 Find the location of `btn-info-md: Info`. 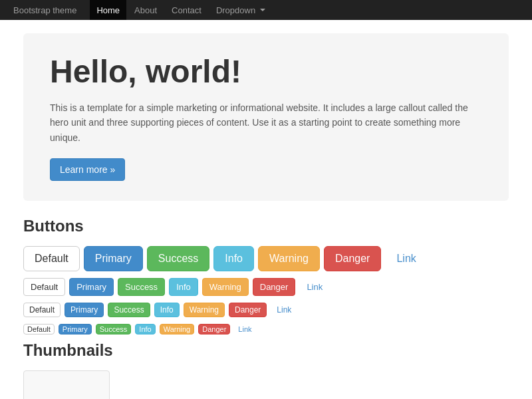

btn-info-md: Info is located at coordinates (184, 287).